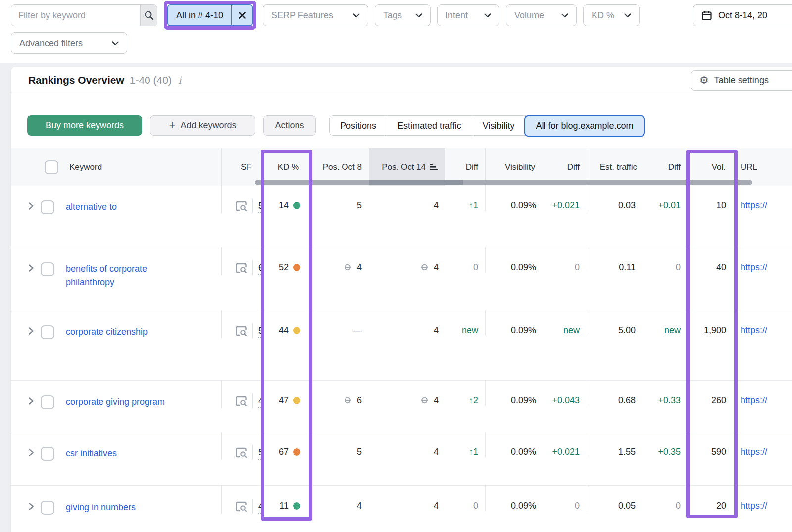 The image size is (792, 532). Describe the element at coordinates (316, 15) in the screenshot. I see `serp-features-dropdown: SERP Features` at that location.